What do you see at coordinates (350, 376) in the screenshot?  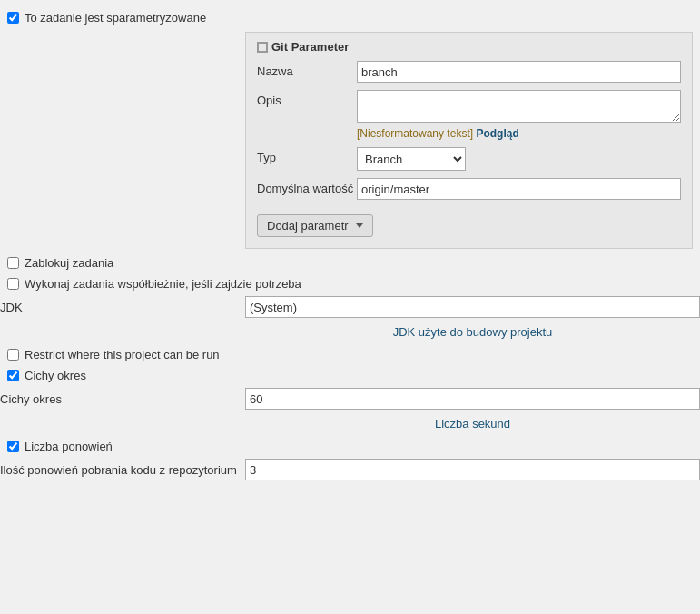 I see `cichy-okres-checkbox-row: Cichy okres` at bounding box center [350, 376].